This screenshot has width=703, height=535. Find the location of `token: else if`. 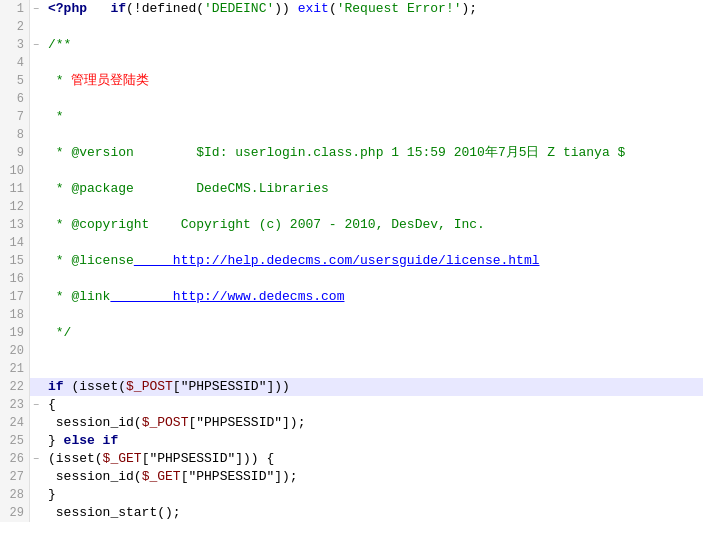

token: else if is located at coordinates (92, 440).